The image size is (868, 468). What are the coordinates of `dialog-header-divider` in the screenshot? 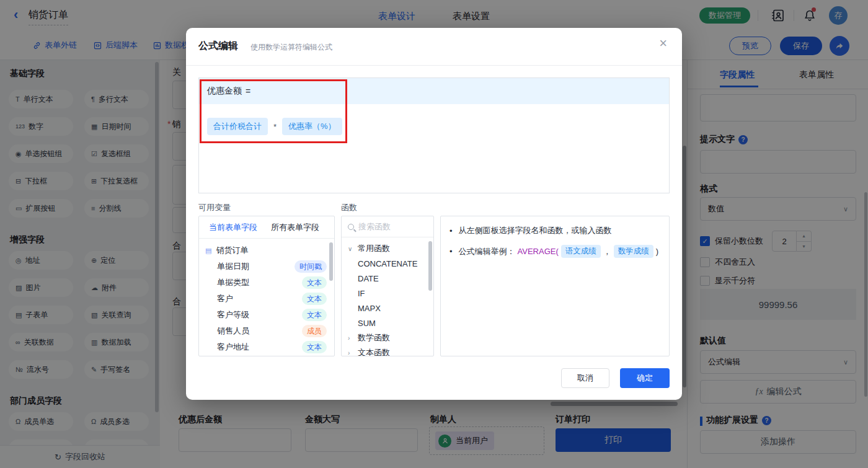 It's located at (434, 66).